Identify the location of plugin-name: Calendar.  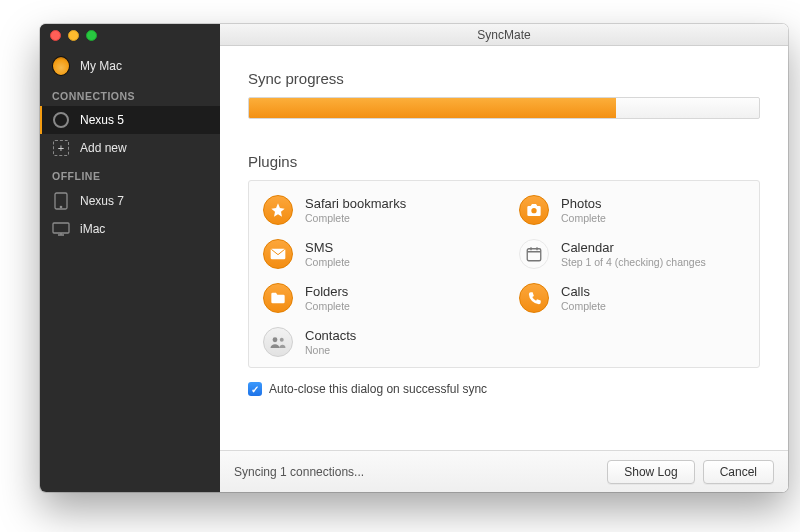
(634, 248).